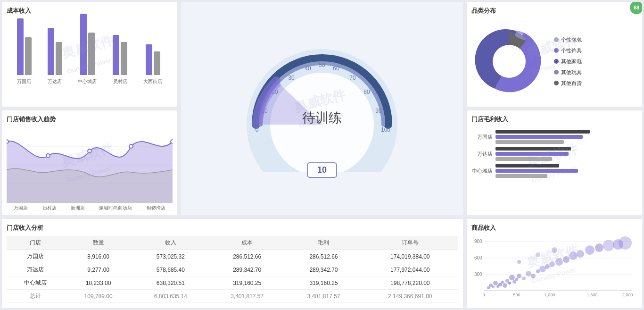  I want to click on th-revenue: 收入, so click(171, 243).